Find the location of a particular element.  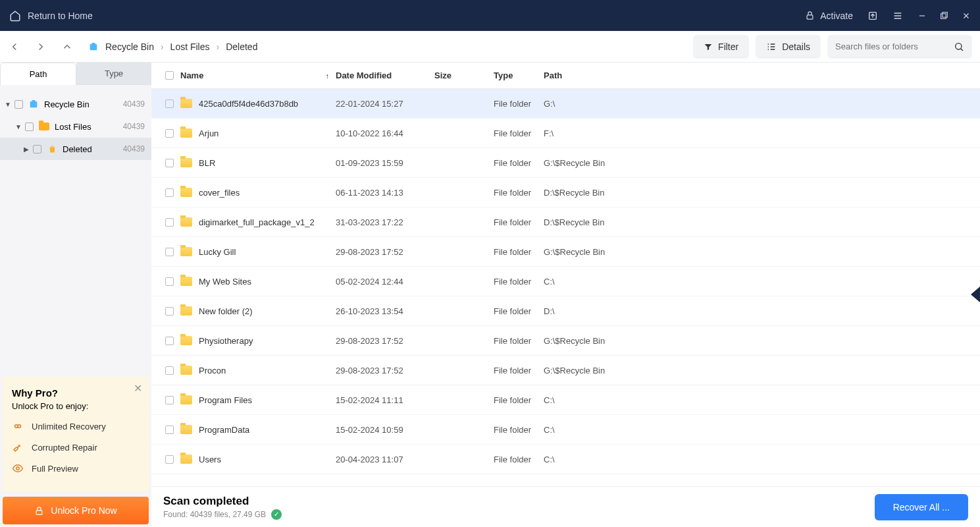

tree-item-label: Deleted is located at coordinates (78, 149).